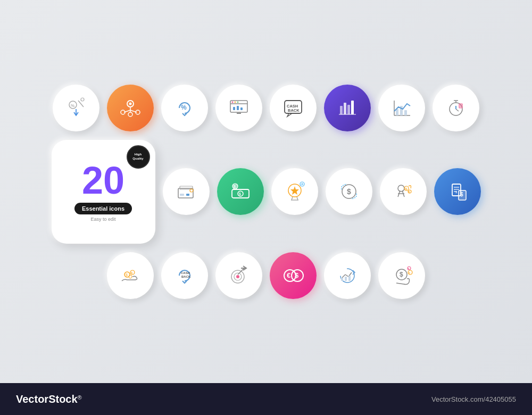 This screenshot has width=532, height=415. I want to click on row-3: $ $ CASH BACK, so click(266, 276).